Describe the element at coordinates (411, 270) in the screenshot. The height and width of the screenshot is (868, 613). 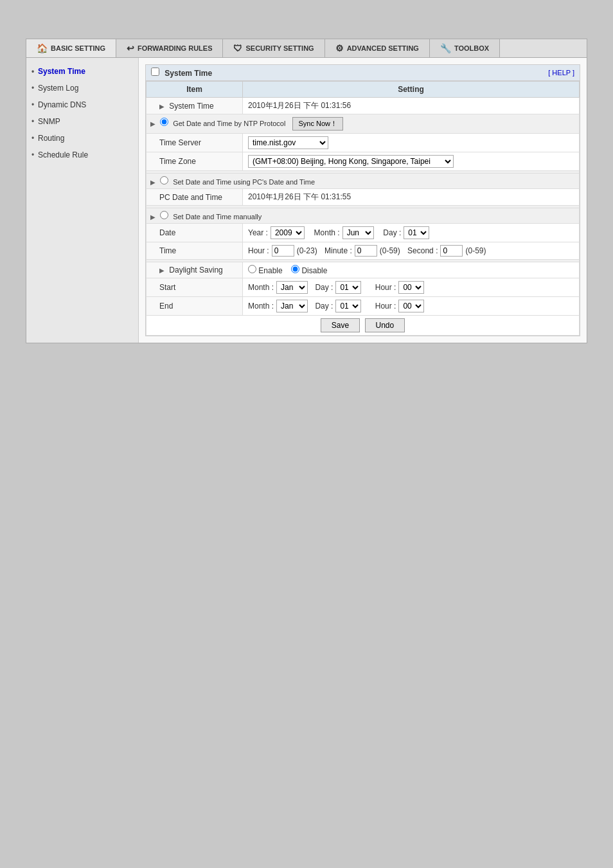
I see `daylight-options-cell: Enable Disable` at that location.